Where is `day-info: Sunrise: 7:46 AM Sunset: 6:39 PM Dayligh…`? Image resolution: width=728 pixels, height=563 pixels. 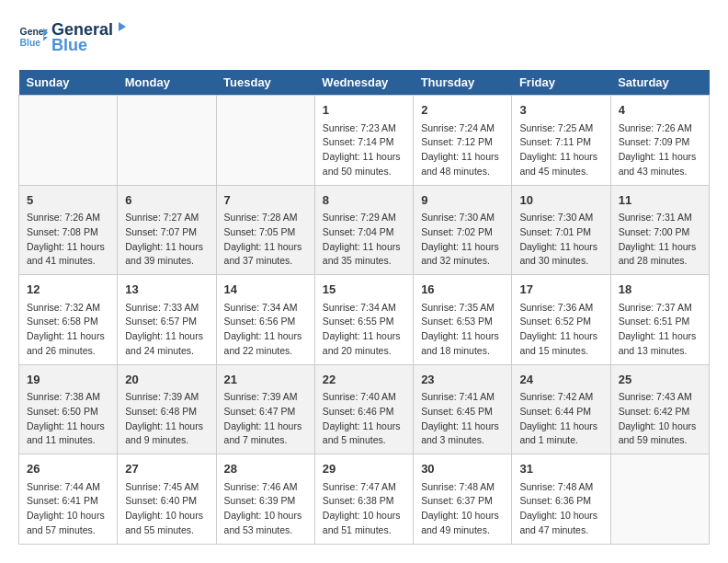 day-info: Sunrise: 7:46 AM Sunset: 6:39 PM Dayligh… is located at coordinates (266, 510).